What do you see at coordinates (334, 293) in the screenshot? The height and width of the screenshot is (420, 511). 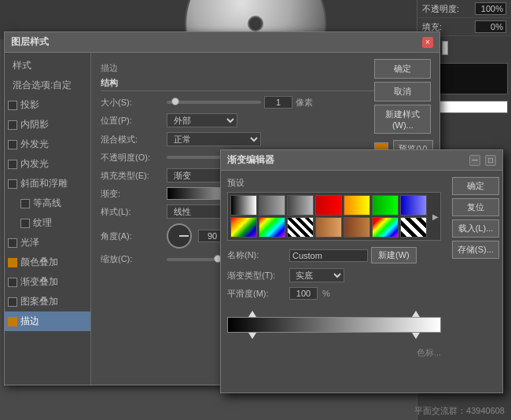 I see `smoothness-row: 平滑度(M): %` at bounding box center [334, 293].